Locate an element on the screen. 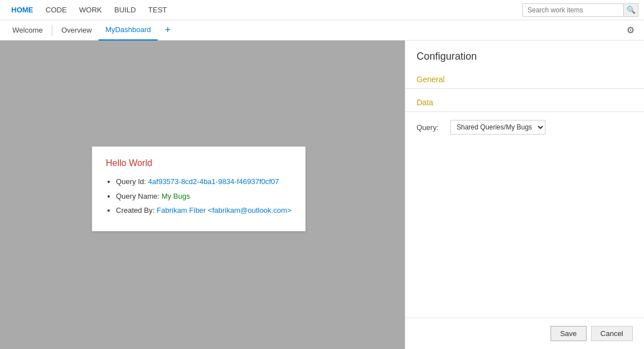 The image size is (644, 349). save-button: Save is located at coordinates (569, 333).